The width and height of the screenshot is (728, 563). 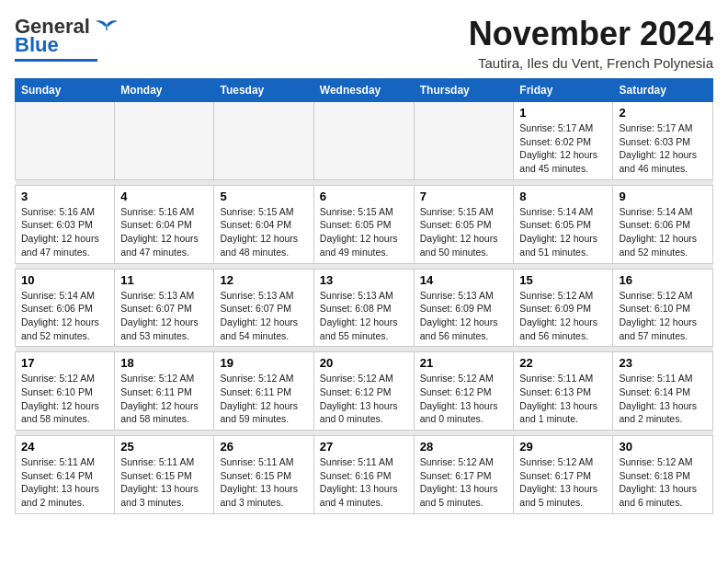 I want to click on table-row: 22Sunrise: 5:11 AM Sunset: 6:13 PM Dayli…, so click(x=563, y=392).